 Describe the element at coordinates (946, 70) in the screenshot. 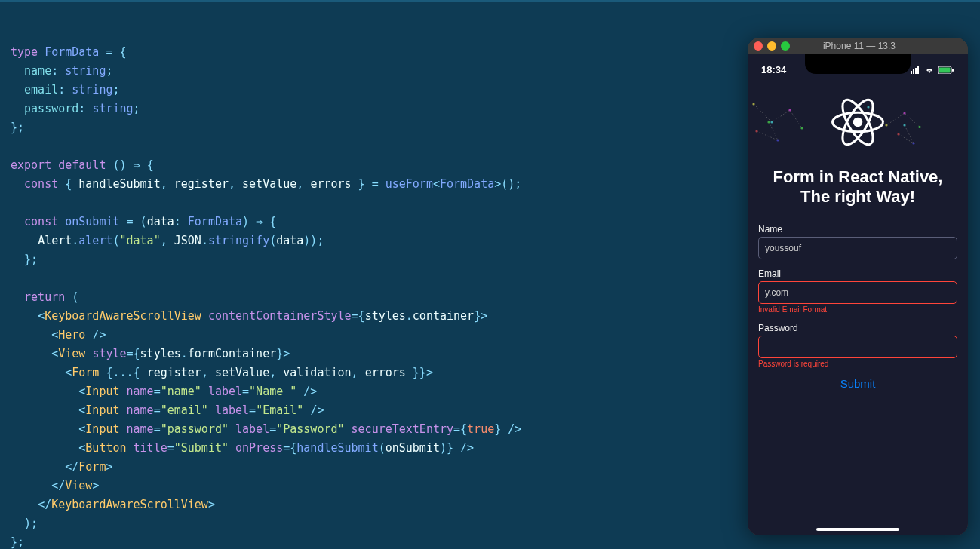

I see `battery-icon` at that location.